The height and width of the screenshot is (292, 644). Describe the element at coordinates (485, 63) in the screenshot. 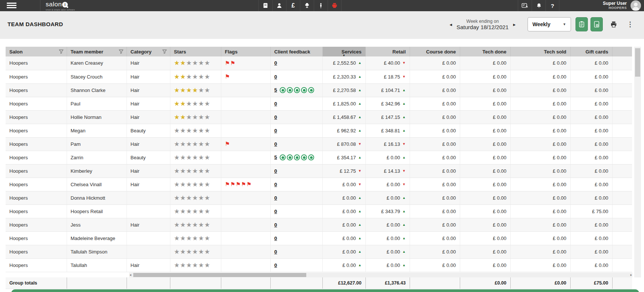

I see `tech-done-cell: £ 0.00` at that location.